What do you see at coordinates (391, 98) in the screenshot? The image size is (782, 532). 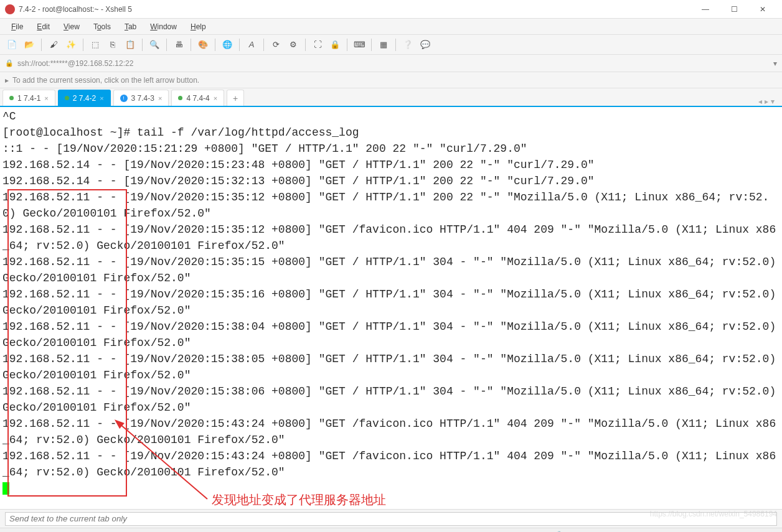 I see `tab-bar: 1 7.4-1 × 2 7.4-2 × ! 3 7.4-3 × 4 7.4-4 …` at bounding box center [391, 98].